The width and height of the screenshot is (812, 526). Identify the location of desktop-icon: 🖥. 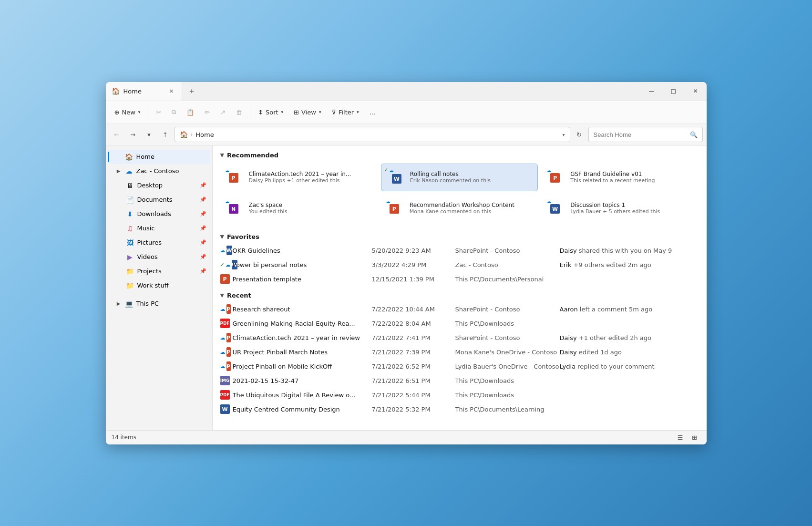
(130, 186).